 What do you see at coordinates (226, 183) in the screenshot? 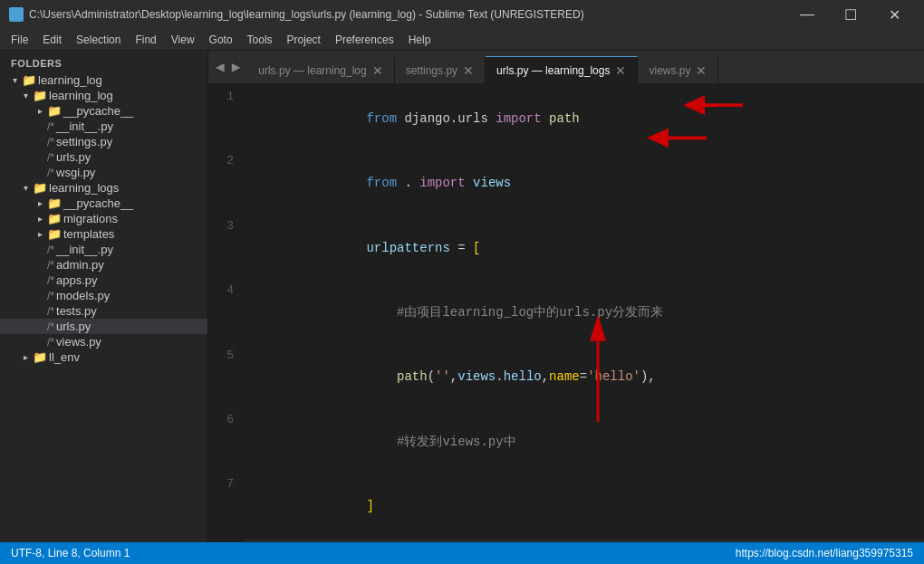
I see `line-number: 2` at bounding box center [226, 183].